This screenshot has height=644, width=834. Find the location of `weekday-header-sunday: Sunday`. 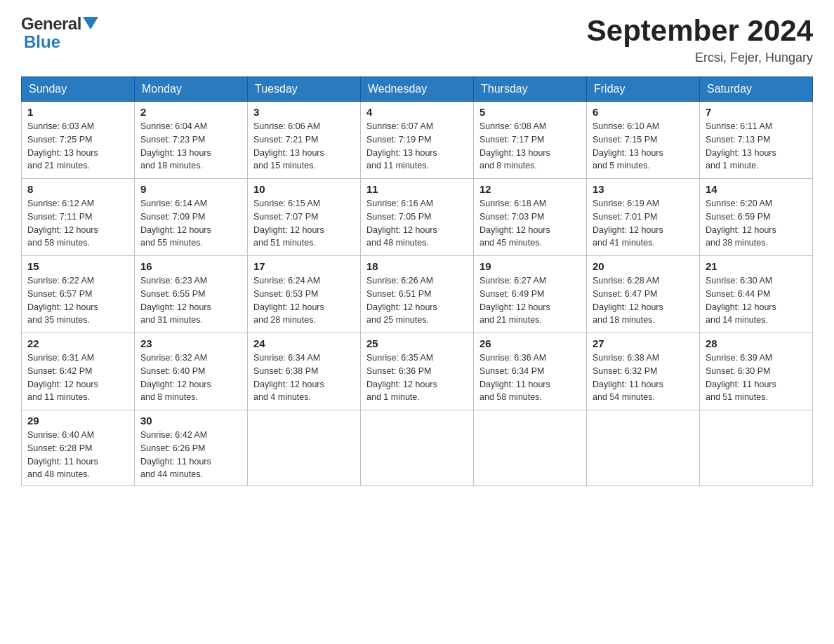

weekday-header-sunday: Sunday is located at coordinates (79, 90).